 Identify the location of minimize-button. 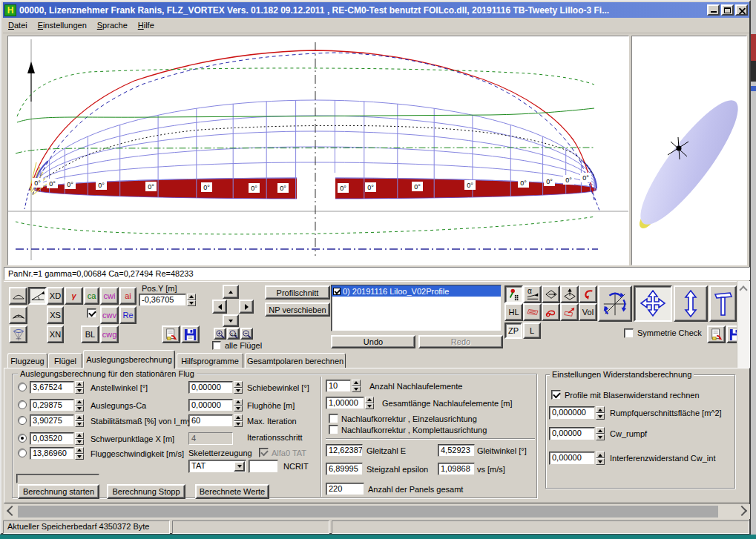
(714, 10).